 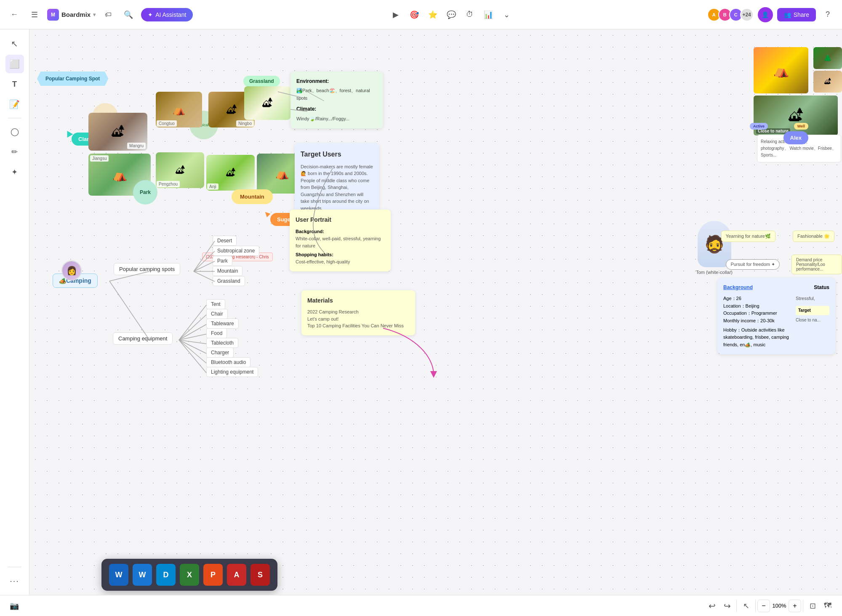 What do you see at coordinates (180, 170) in the screenshot?
I see `image-pengzhou: 🏕 Pengzhou` at bounding box center [180, 170].